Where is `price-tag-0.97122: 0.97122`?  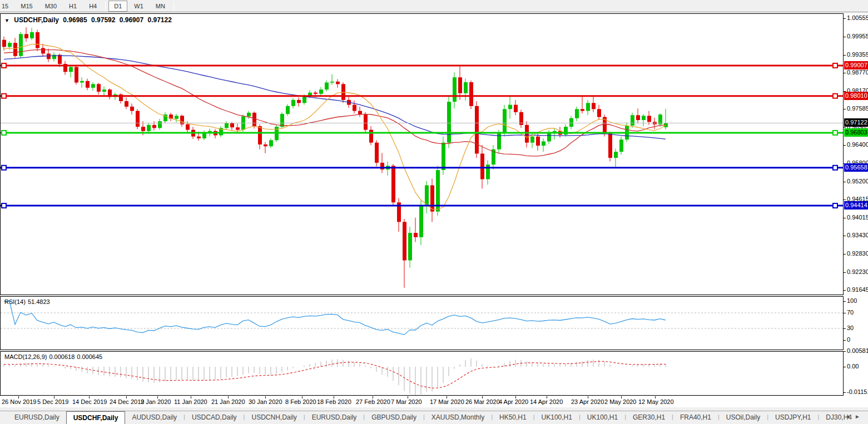
price-tag-0.97122: 0.97122 is located at coordinates (856, 122).